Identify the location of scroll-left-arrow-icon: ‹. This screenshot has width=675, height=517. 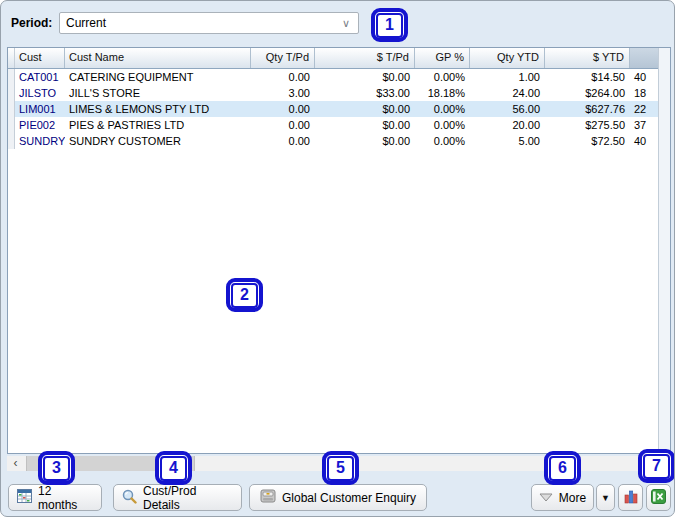
(16, 464).